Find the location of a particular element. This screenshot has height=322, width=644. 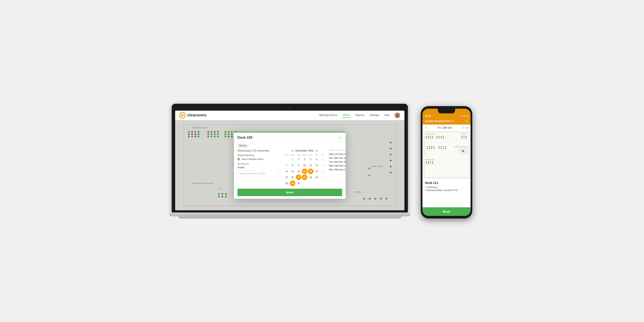

cal-day-11: 11 is located at coordinates (310, 165).